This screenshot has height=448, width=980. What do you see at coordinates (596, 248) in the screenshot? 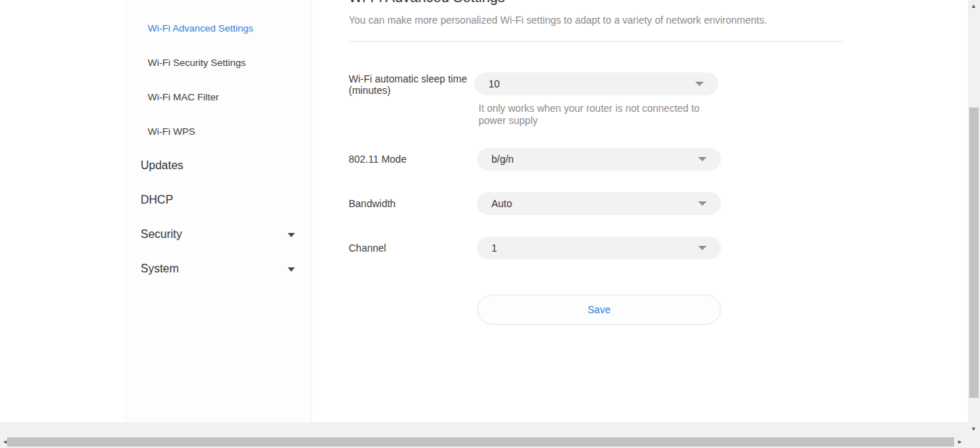
I see `form-row-channel: Channel 1` at bounding box center [596, 248].